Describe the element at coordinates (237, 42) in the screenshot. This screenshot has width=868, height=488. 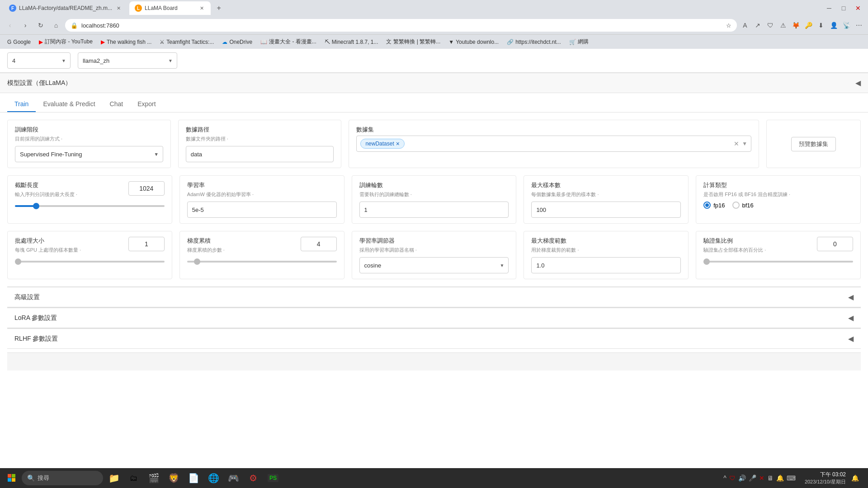
I see `bookmark-onedrive: ☁ OneDrive` at that location.